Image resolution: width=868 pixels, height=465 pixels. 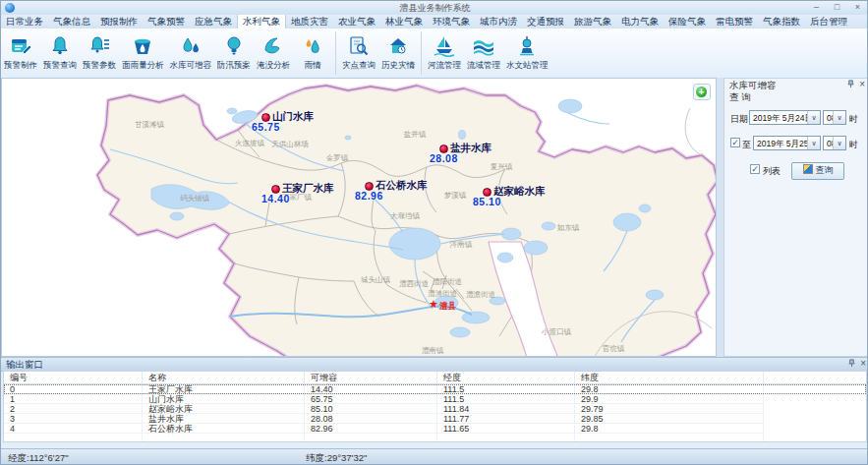 I want to click on toolbar-button-预警查询: 预警查询, so click(x=60, y=53).